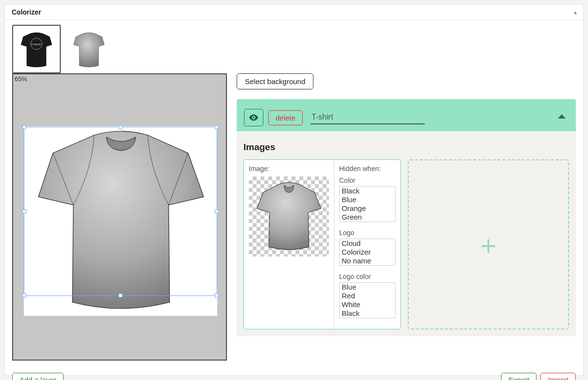 The width and height of the screenshot is (588, 380). I want to click on attr-color-label: Color, so click(367, 180).